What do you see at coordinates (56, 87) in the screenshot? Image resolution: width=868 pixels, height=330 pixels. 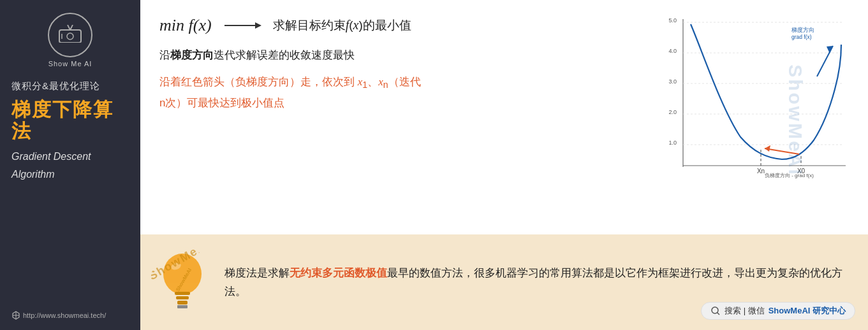 I see `sidebar-subtitle: 微积分&最优化理论` at bounding box center [56, 87].